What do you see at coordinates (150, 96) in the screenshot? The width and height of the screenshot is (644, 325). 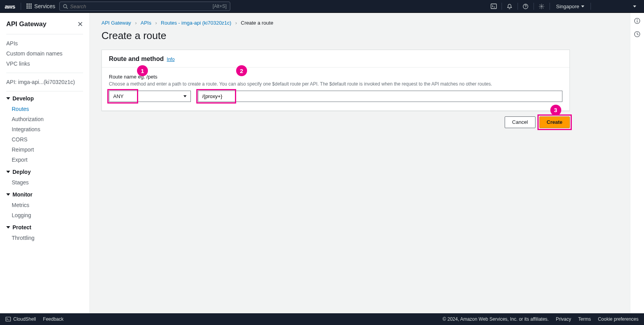 I see `method-select: ANY` at bounding box center [150, 96].